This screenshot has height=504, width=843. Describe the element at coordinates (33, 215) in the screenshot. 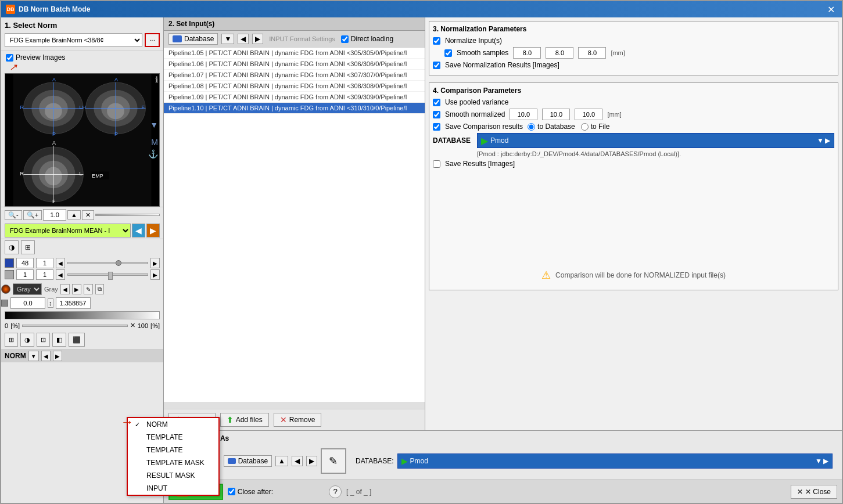

I see `zoom-in-button: 🔍+` at that location.